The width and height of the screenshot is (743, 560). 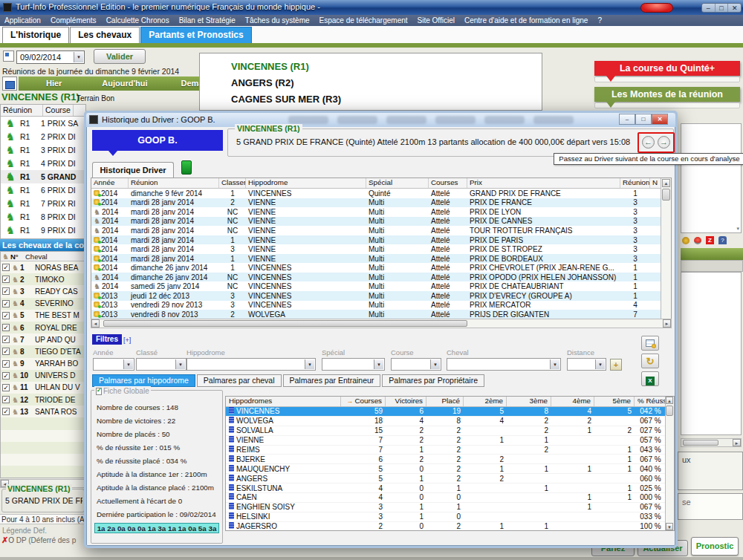 What do you see at coordinates (105, 35) in the screenshot?
I see `tab-les-chevaux: Les chevaux` at bounding box center [105, 35].